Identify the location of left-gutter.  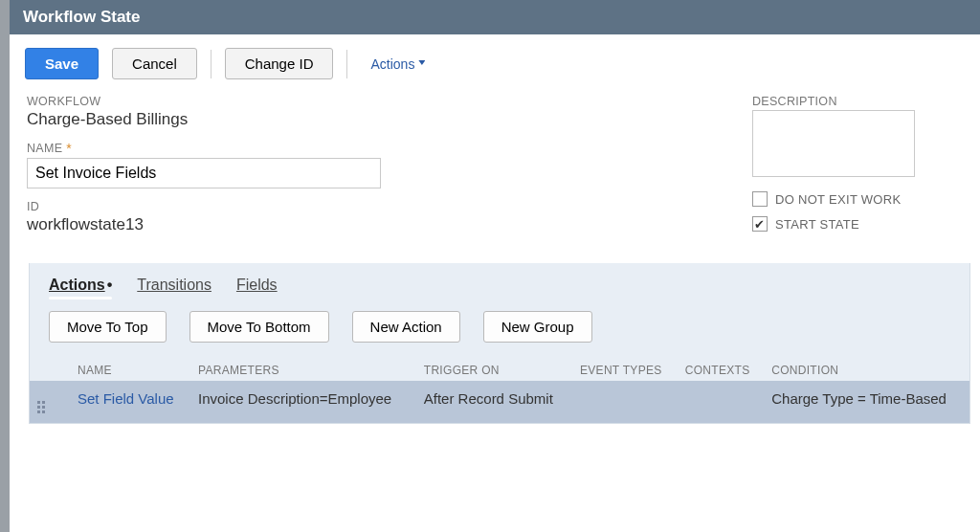
(5, 266).